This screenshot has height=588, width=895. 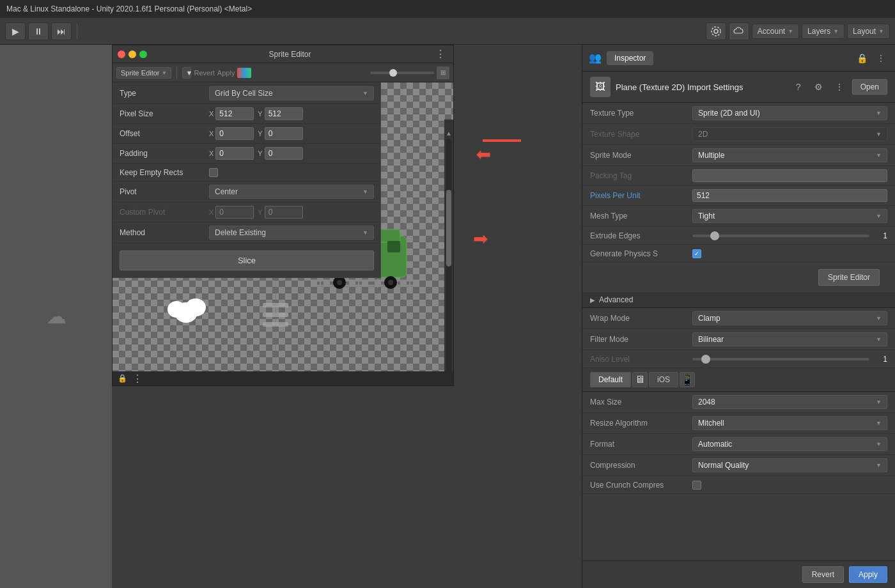 What do you see at coordinates (715, 236) in the screenshot?
I see `extrudeEdges-thumb` at bounding box center [715, 236].